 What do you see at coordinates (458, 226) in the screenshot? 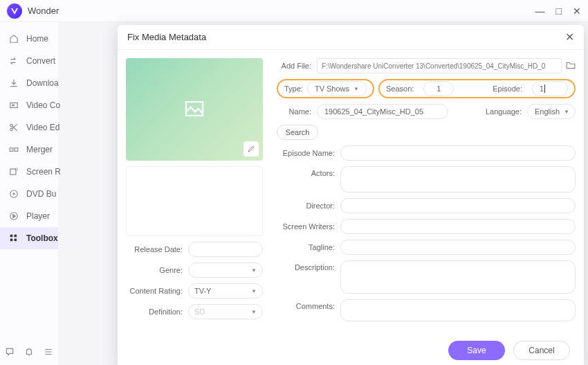
I see `screen-writers-input` at bounding box center [458, 226].